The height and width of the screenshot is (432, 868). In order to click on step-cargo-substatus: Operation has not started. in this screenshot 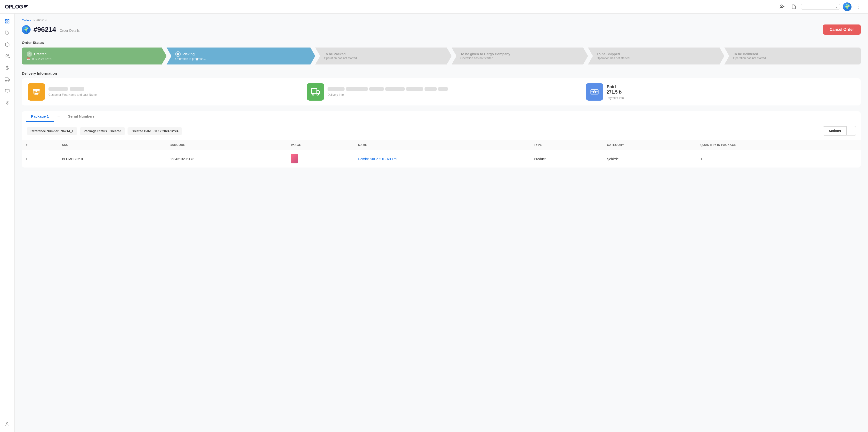, I will do `click(522, 58)`.